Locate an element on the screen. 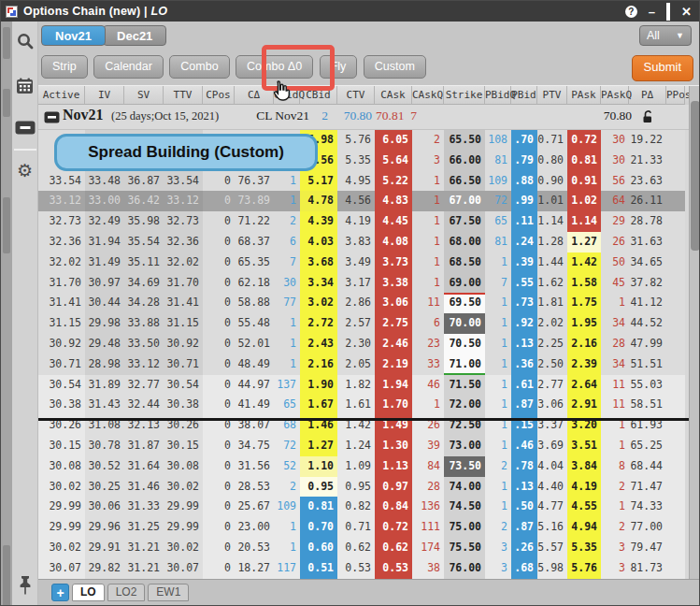 The height and width of the screenshot is (606, 700). cell-pdelta: 81.73 is located at coordinates (648, 569).